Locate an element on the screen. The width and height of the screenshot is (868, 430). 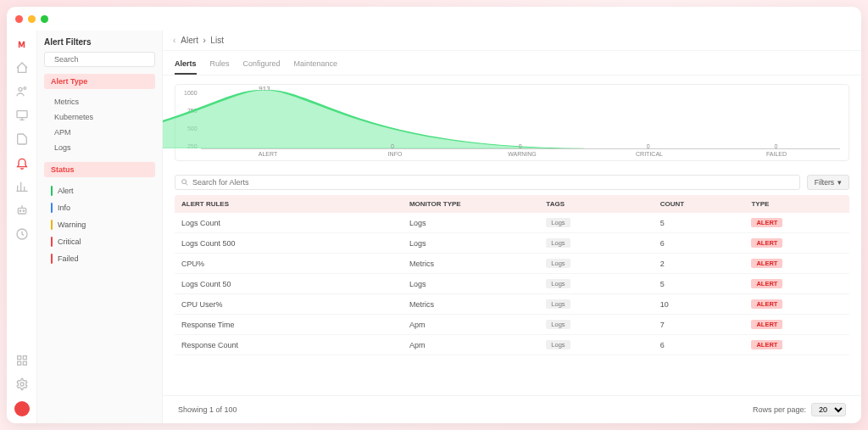
chevron-down-icon: ▾ is located at coordinates (839, 182).